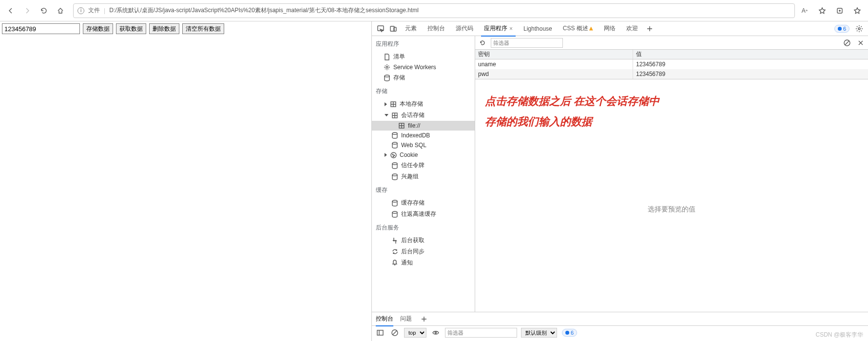  I want to click on item-storage-overview: 存储, so click(423, 78).